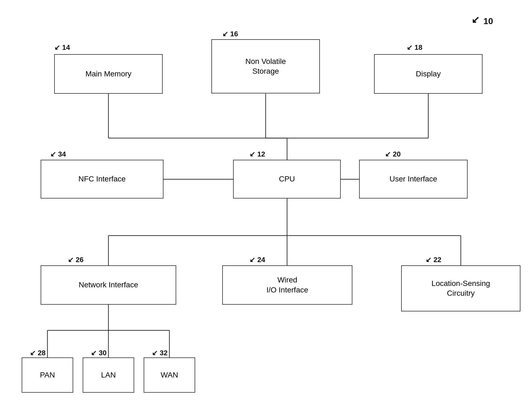  What do you see at coordinates (257, 260) in the screenshot?
I see `wired-io-id: ↙ 24` at bounding box center [257, 260].